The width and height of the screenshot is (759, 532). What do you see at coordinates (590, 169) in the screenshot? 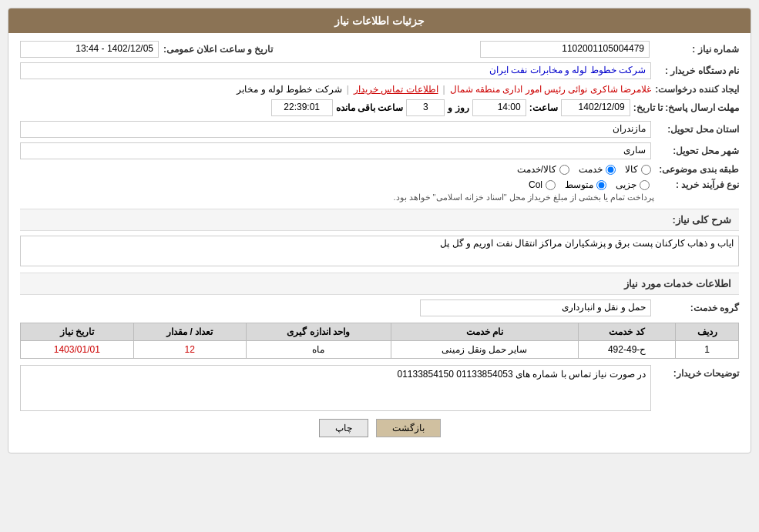
I see `tabaqe-khedmat-label: خدمت` at bounding box center [590, 169].